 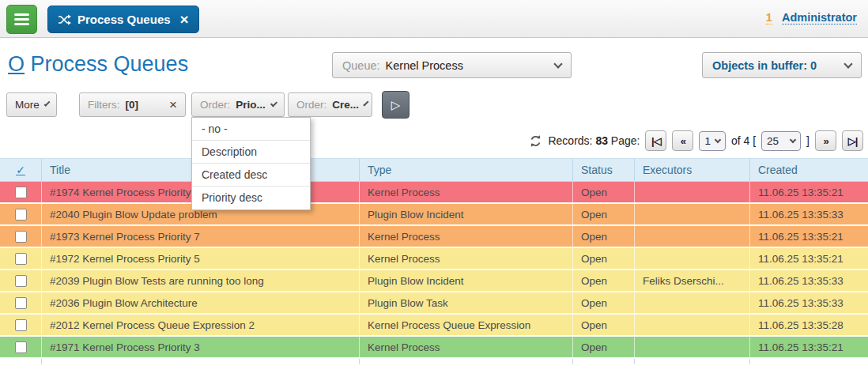 What do you see at coordinates (434, 362) in the screenshot?
I see `table-partial-row` at bounding box center [434, 362].